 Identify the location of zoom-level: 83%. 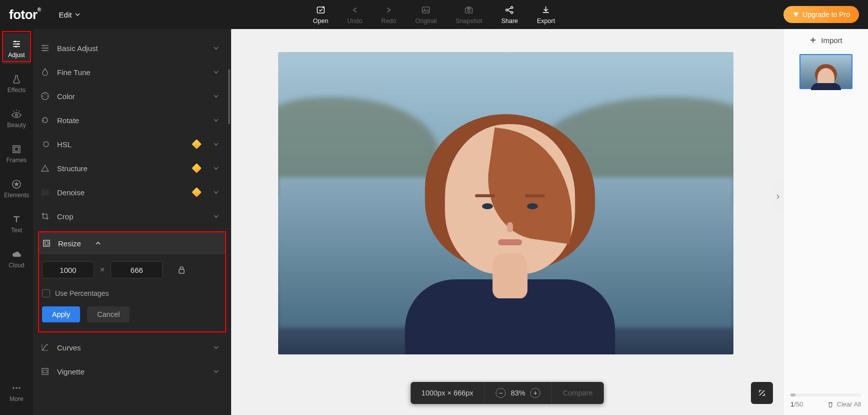
(518, 393).